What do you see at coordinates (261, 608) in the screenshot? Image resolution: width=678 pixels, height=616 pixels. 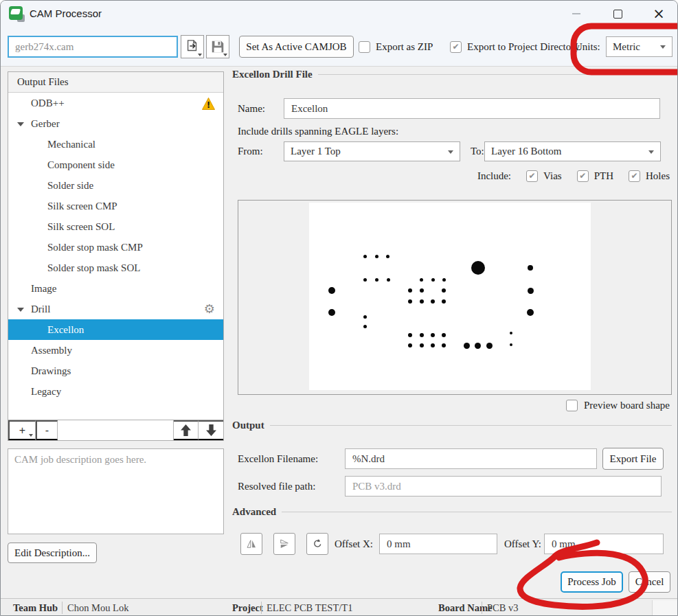 I see `status-divider` at bounding box center [261, 608].